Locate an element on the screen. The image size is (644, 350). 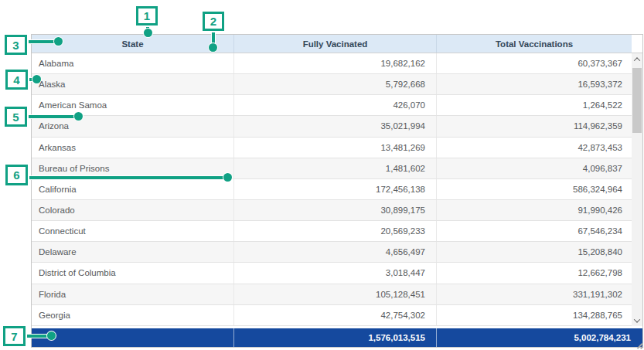
callout-1-label: 1 is located at coordinates (147, 15).